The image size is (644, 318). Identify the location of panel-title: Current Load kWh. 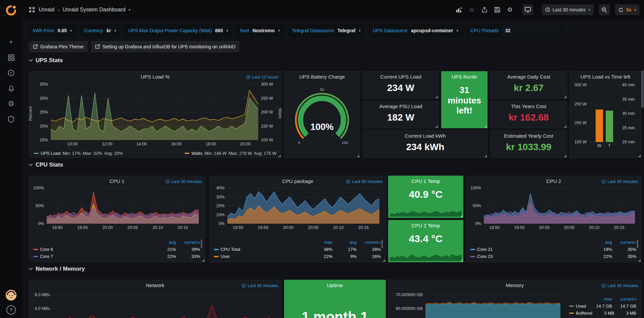
(425, 136).